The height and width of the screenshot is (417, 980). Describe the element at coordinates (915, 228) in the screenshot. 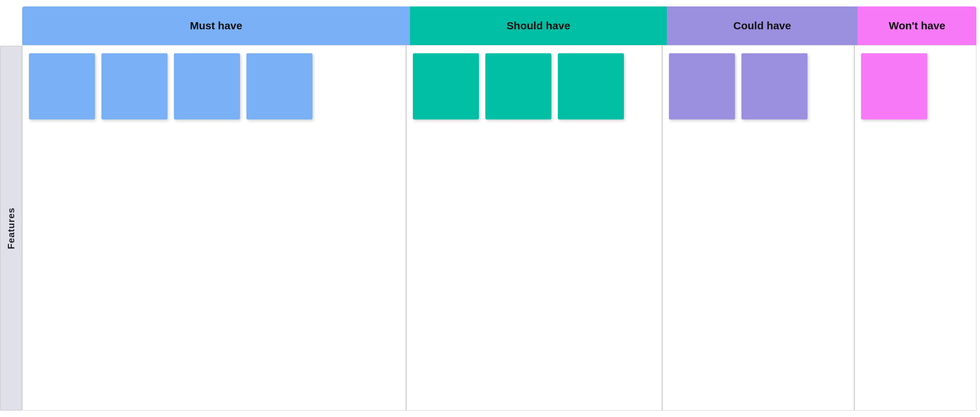

I see `column-body-wont-have` at that location.